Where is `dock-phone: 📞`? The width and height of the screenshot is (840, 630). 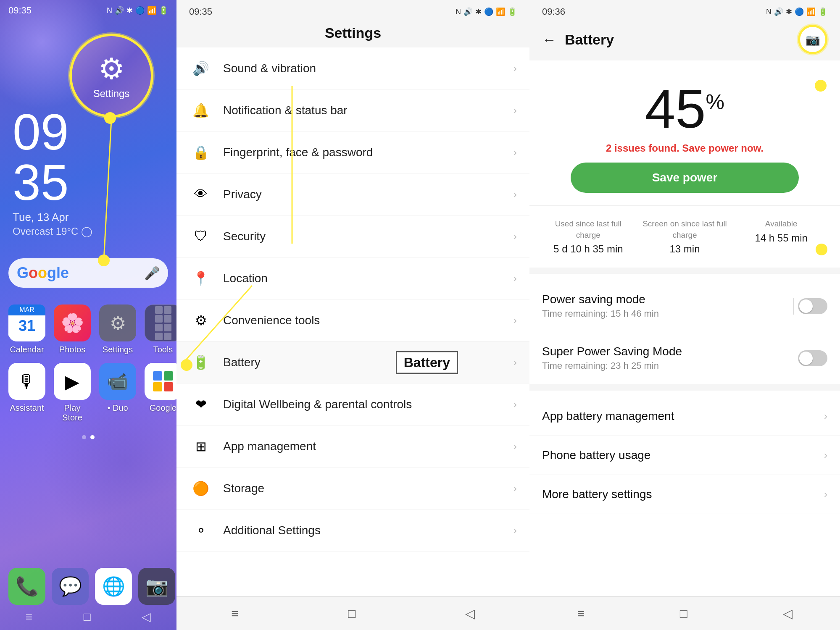 dock-phone: 📞 is located at coordinates (27, 586).